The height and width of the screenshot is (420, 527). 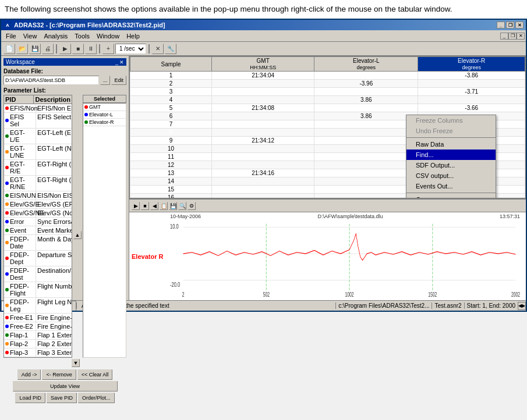 What do you see at coordinates (38, 168) in the screenshot?
I see `list-item: EGT-R/E EGT-Right (EIS)` at bounding box center [38, 168].